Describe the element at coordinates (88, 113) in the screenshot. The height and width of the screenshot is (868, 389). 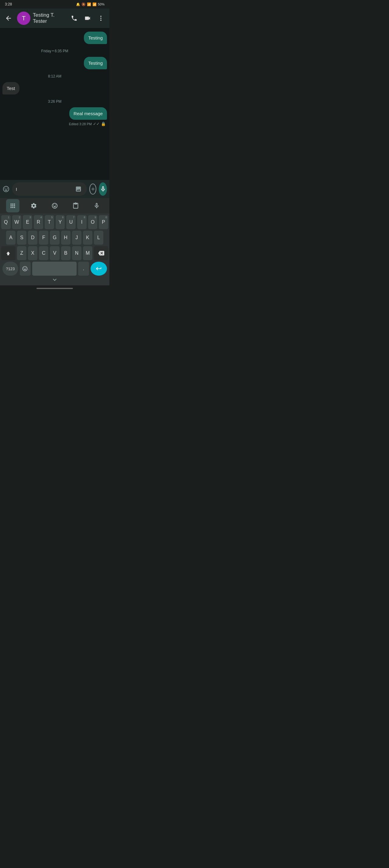
I see `message-bubble-sent-3: Real message` at that location.